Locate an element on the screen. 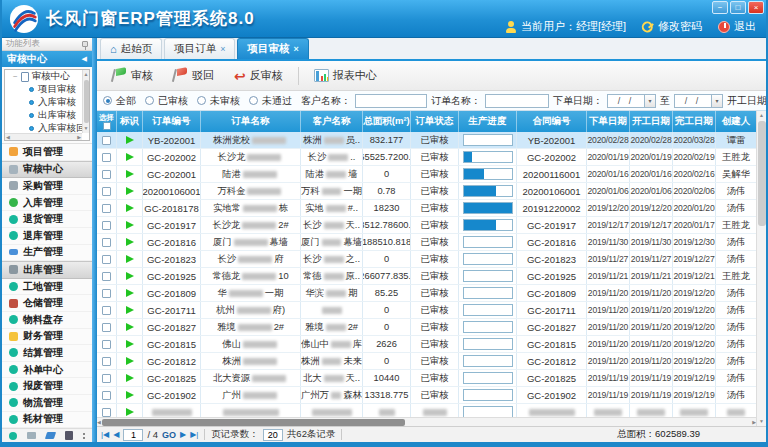 The image size is (768, 447). column-header: 生产进度 is located at coordinates (488, 122).